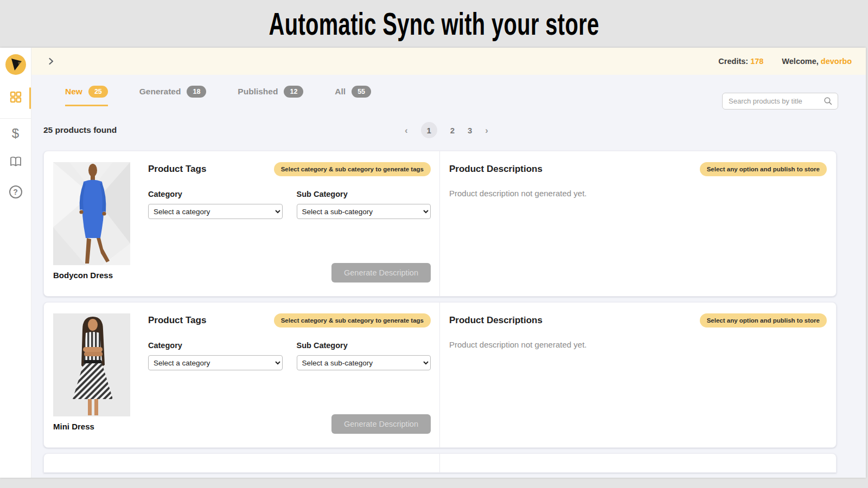 This screenshot has width=868, height=488. I want to click on product-name: Mini Dress, so click(92, 426).